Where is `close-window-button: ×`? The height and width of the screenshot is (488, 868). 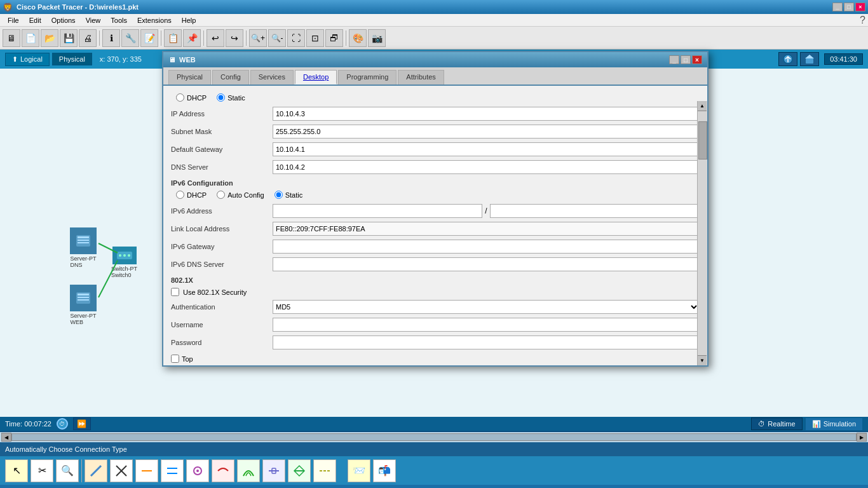 close-window-button: × is located at coordinates (860, 7).